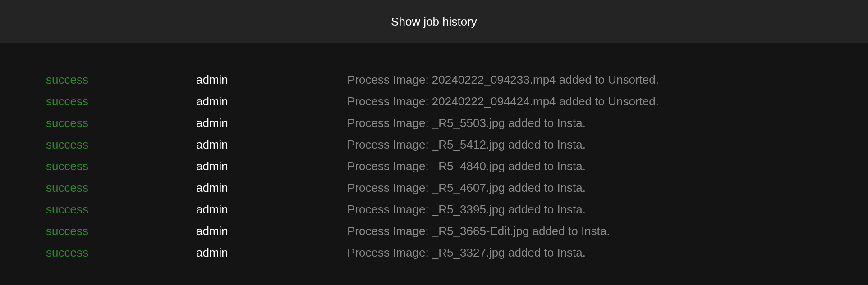  Describe the element at coordinates (466, 253) in the screenshot. I see `job-message: Process Image: _R5_3327.jpg added to Ins…` at that location.